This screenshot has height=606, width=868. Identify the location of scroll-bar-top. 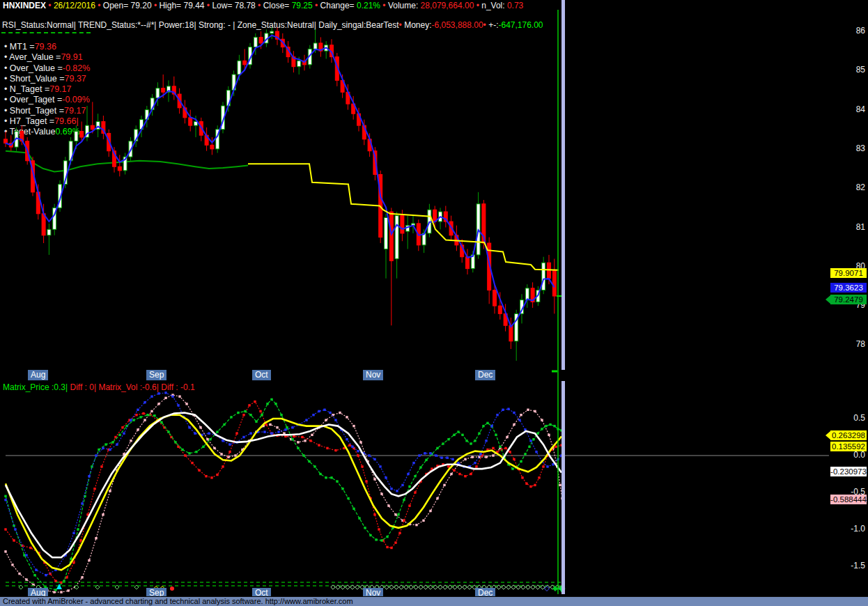
(563, 185).